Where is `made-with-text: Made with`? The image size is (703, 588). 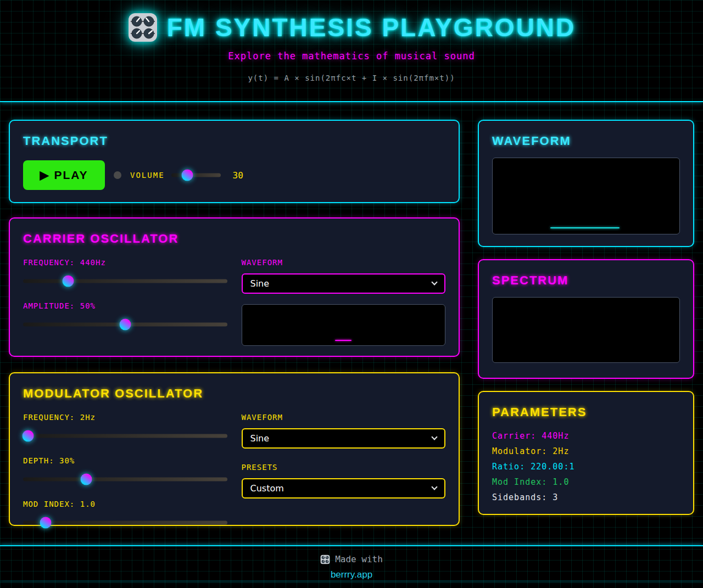
made-with-text: Made with is located at coordinates (359, 559).